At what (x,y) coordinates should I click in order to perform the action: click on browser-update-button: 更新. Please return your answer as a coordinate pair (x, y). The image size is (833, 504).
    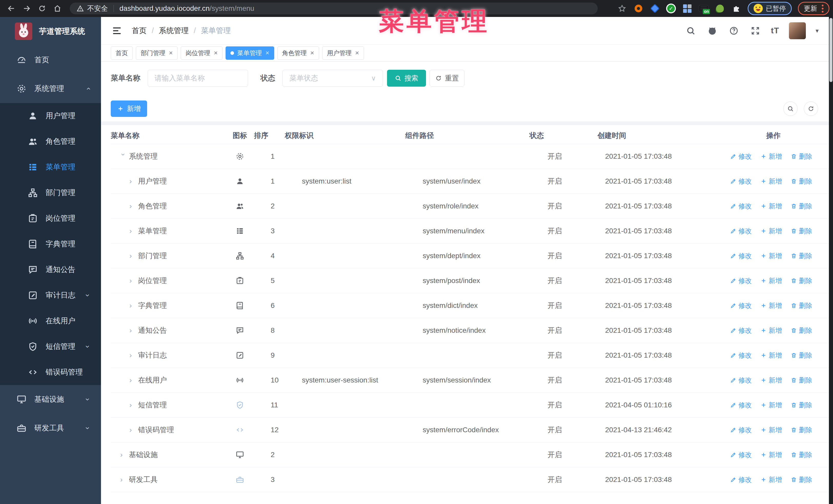
    Looking at the image, I should click on (813, 8).